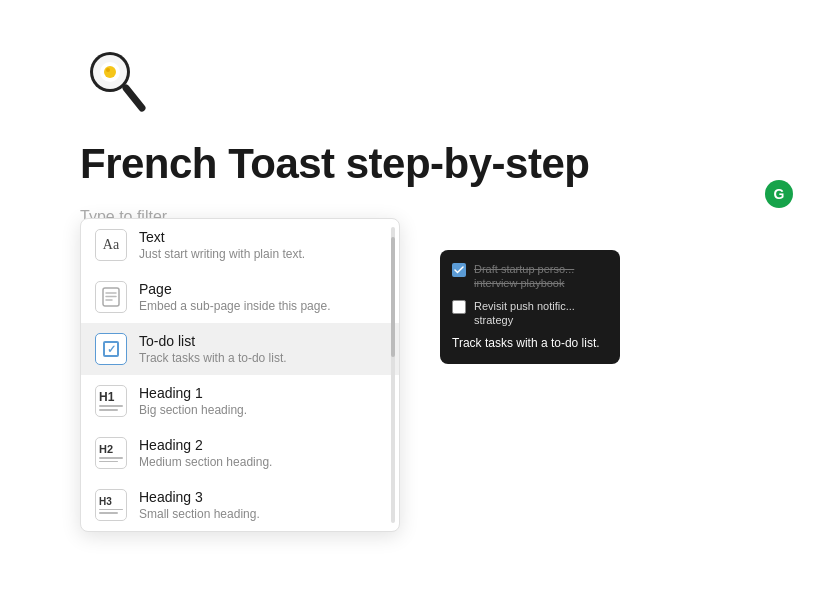 The image size is (833, 594). Describe the element at coordinates (111, 349) in the screenshot. I see `todo-icon` at that location.